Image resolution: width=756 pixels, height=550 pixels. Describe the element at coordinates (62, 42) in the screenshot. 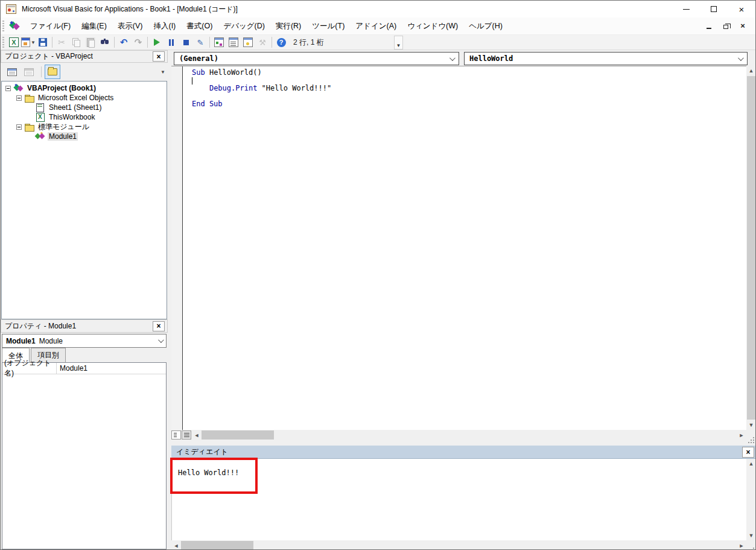

I see `cut-button: ✂` at that location.